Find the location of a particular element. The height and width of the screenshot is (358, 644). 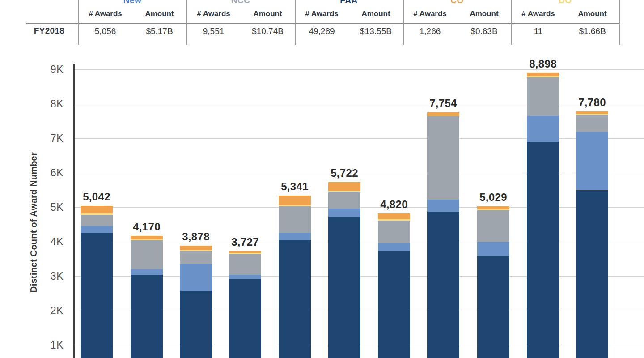

bar-total-label-6: 5,722 is located at coordinates (344, 173).